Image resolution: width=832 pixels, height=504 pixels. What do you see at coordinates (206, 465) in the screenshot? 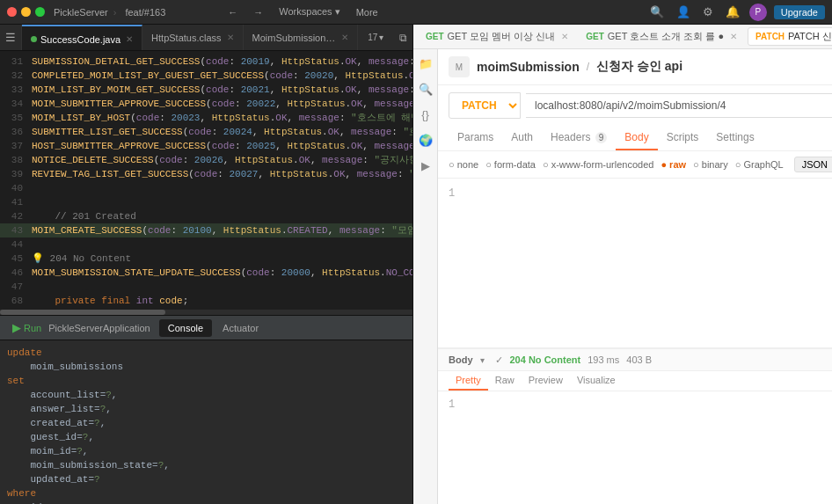
I see `sql-line: moim_submission_state=?,` at bounding box center [206, 465].